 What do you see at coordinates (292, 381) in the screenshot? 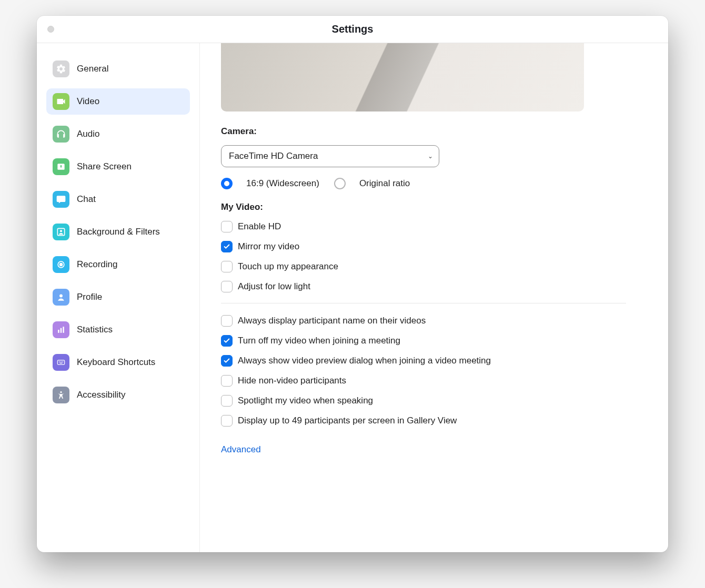
I see `checkbox-label: Hide non-video participants` at bounding box center [292, 381].